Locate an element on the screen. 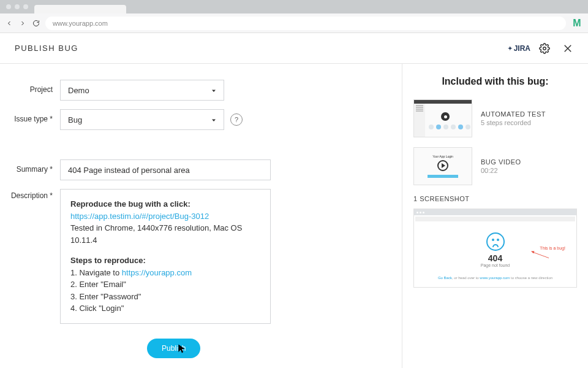 This screenshot has width=588, height=368. error-code: 404 is located at coordinates (495, 258).